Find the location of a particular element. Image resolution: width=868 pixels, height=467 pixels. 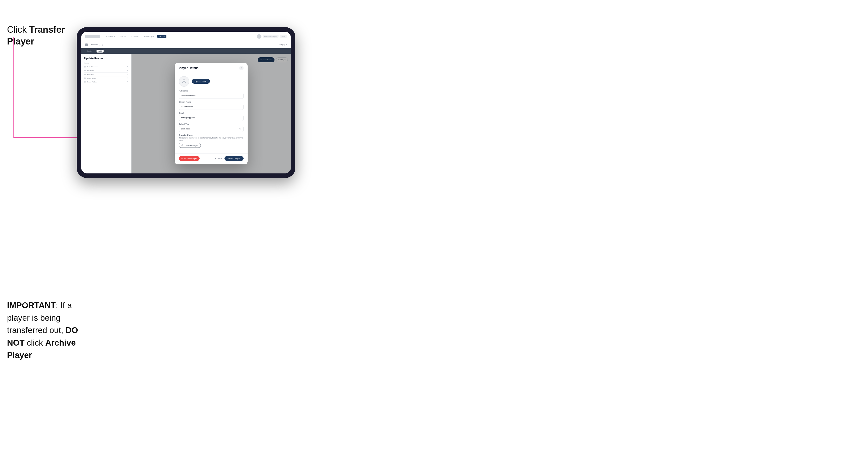

header-name: Add New Player is located at coordinates (271, 36).